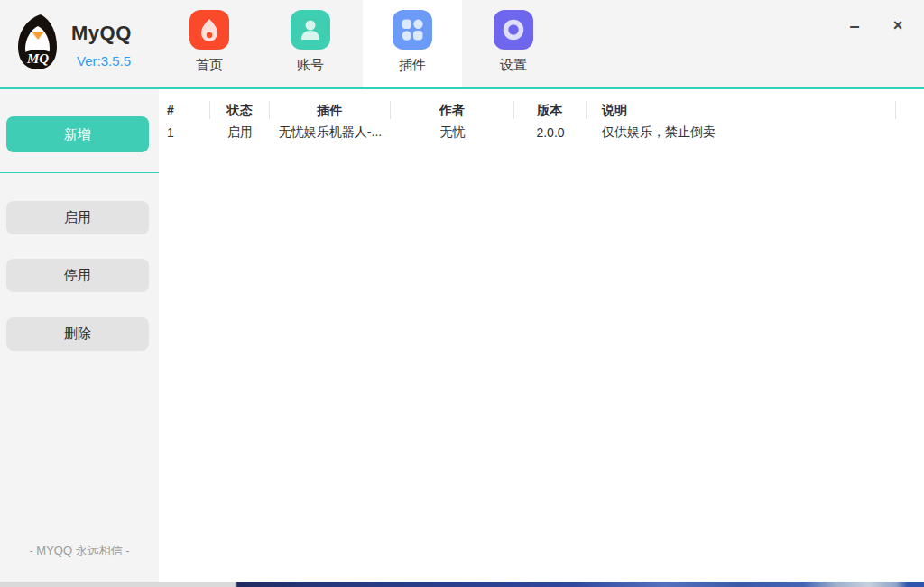 The image size is (924, 587). I want to click on col-header-plugin: 插件, so click(330, 110).